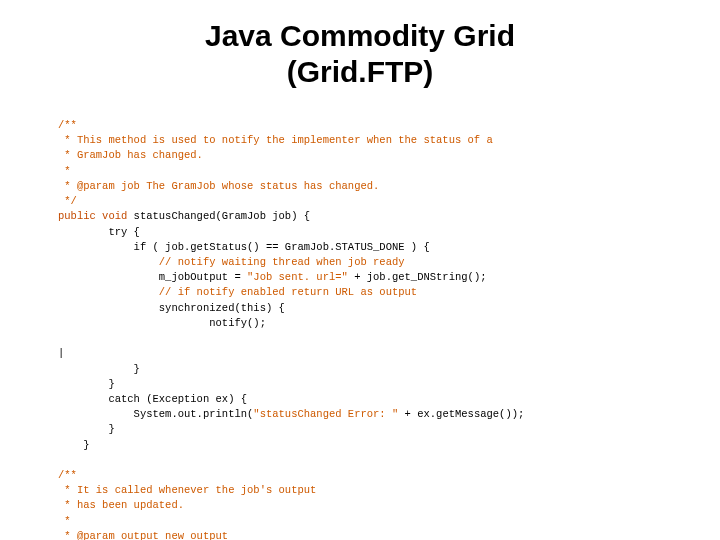 This screenshot has width=720, height=540. What do you see at coordinates (130, 155) in the screenshot?
I see `code-line: * GramJob has changed.` at bounding box center [130, 155].